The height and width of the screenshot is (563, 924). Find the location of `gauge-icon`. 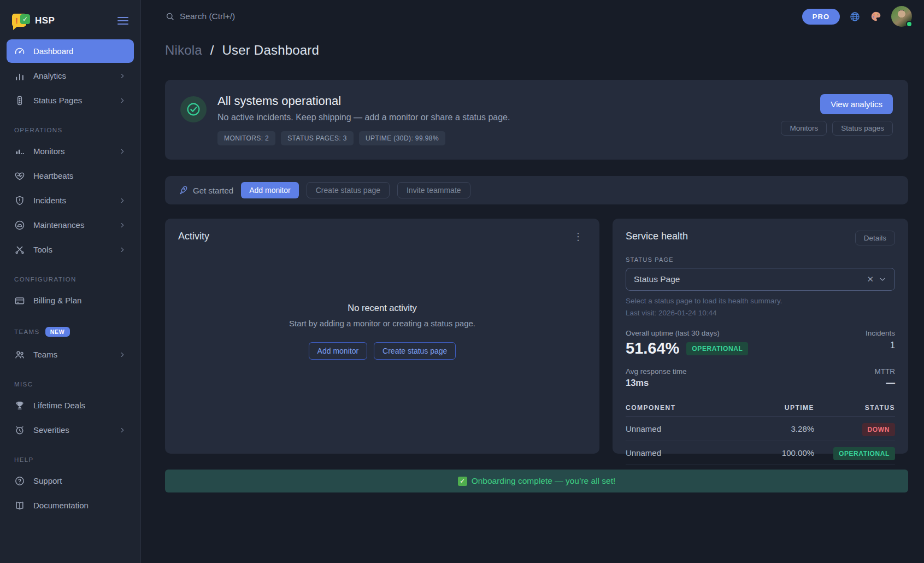

gauge-icon is located at coordinates (20, 51).